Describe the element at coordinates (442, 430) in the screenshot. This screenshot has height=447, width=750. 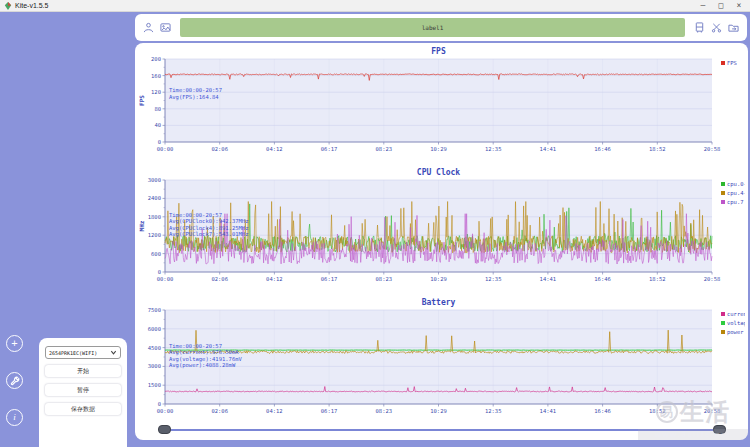
I see `range-slider-track` at that location.